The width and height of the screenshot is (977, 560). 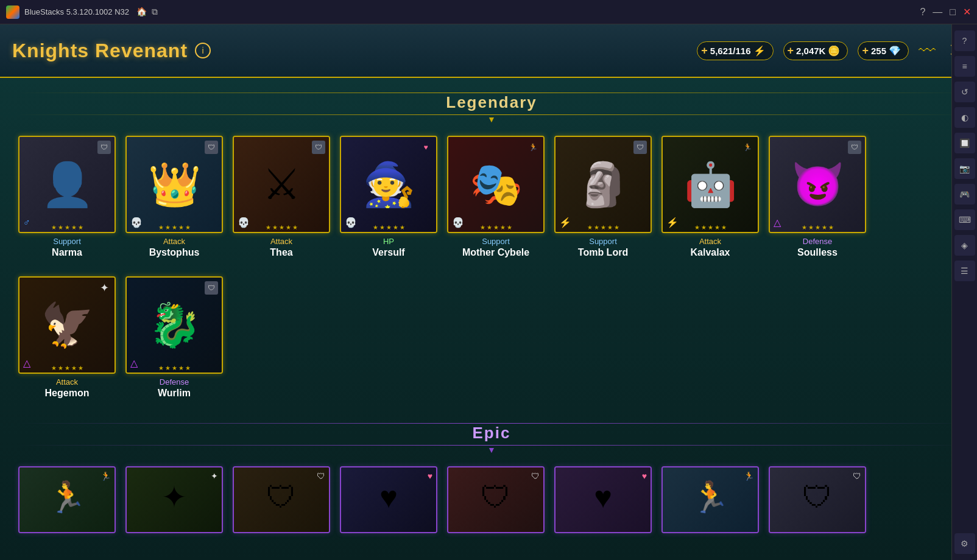 I want to click on silver-plus: +, so click(x=791, y=51).